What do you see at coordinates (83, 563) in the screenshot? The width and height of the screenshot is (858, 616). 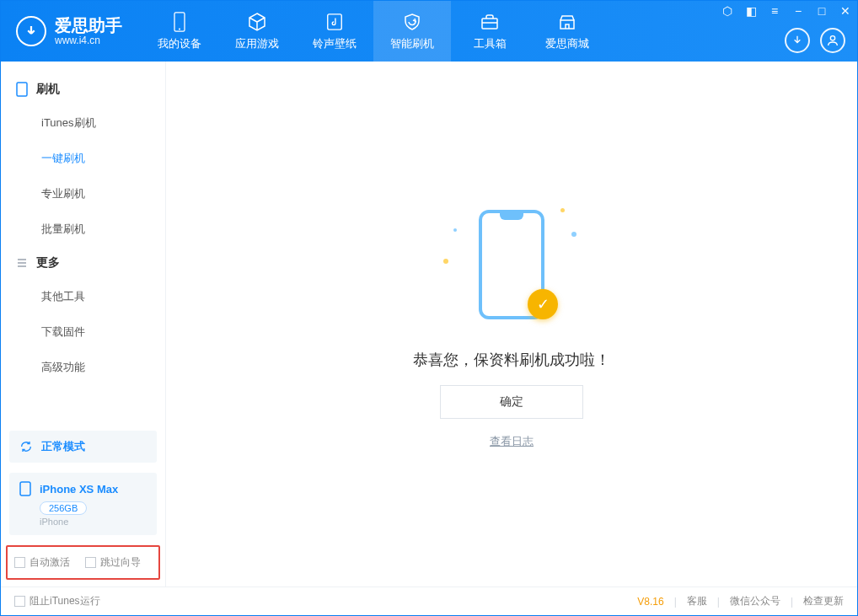 I see `highlighted-options: 自动激活 跳过向导` at bounding box center [83, 563].